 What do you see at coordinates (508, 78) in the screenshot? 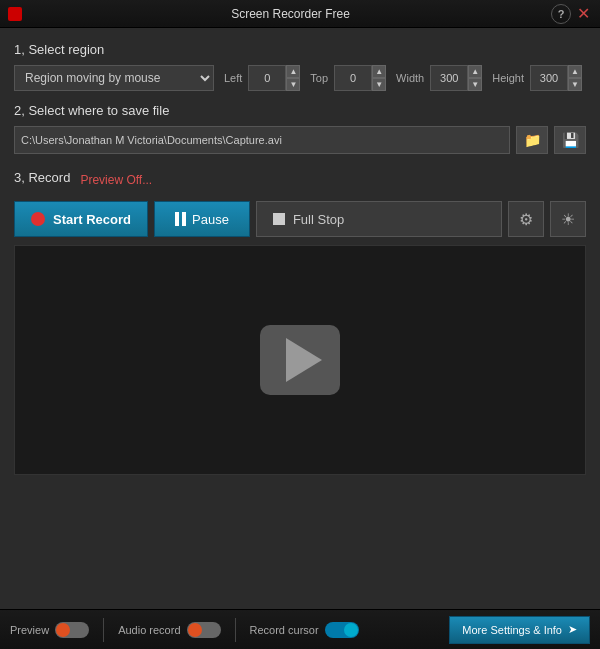
I see `height-label: Height` at bounding box center [508, 78].